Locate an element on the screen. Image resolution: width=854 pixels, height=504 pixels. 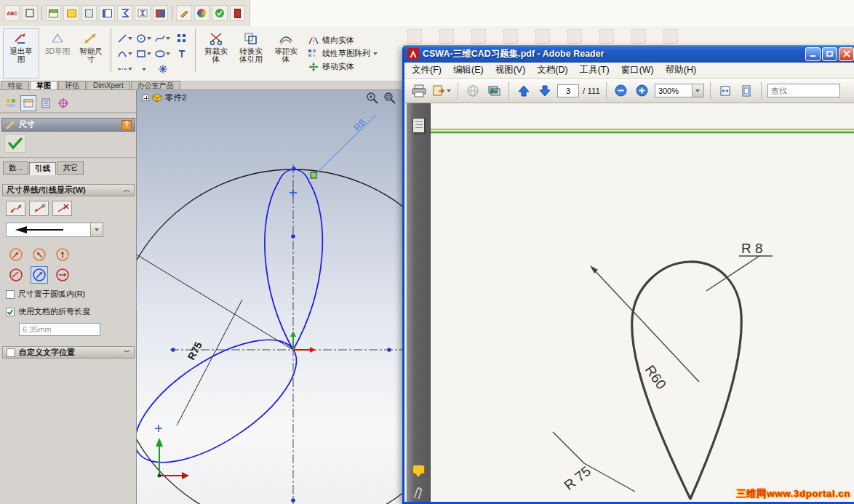
petal-curve-vertical is located at coordinates (294, 260).